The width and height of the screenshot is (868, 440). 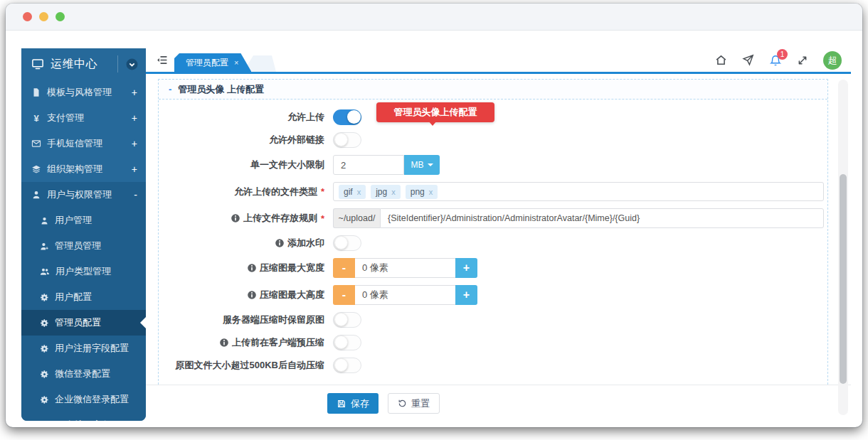 What do you see at coordinates (60, 17) in the screenshot?
I see `zoom-window-button` at bounding box center [60, 17].